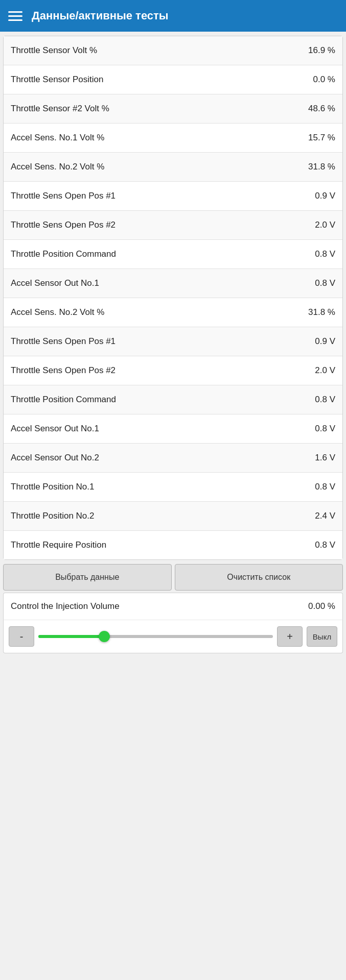 This screenshot has height=980, width=346. I want to click on row-label: Throttle Position No.1, so click(152, 487).